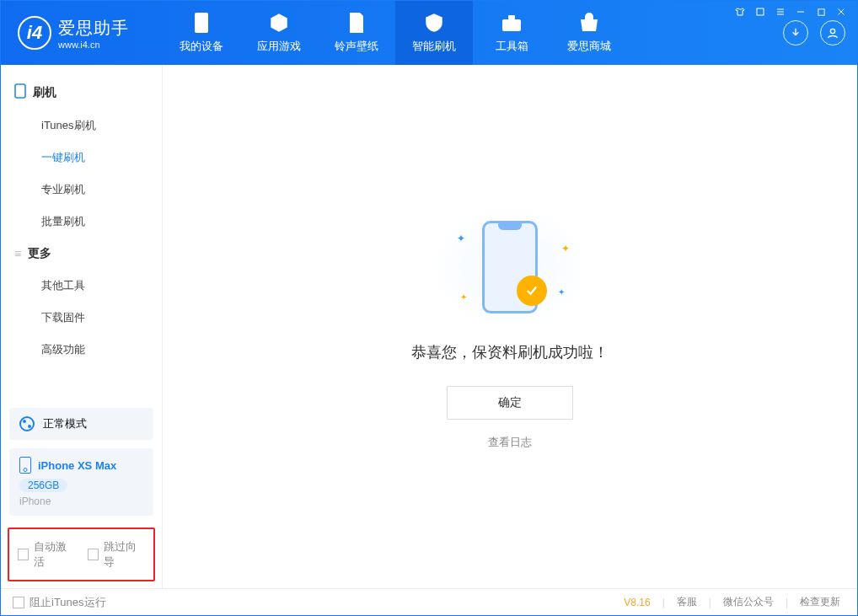 The width and height of the screenshot is (858, 616). Describe the element at coordinates (510, 327) in the screenshot. I see `result-panel: ✦ ✦ ✦ ✦ 恭喜您，保资料刷机成功啦！ 确定 查看日志` at that location.